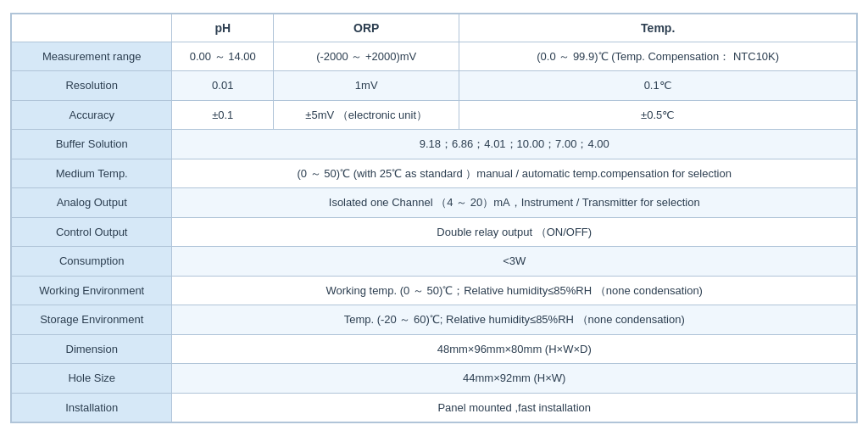 Image resolution: width=868 pixels, height=436 pixels. Describe the element at coordinates (92, 321) in the screenshot. I see `row-label: Storage Environment` at that location.